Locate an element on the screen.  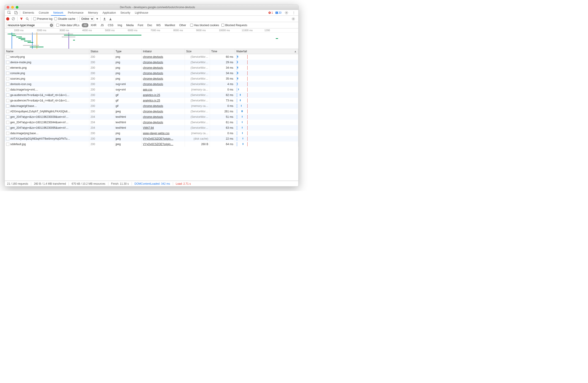
close-icon is located at coordinates (8, 7).